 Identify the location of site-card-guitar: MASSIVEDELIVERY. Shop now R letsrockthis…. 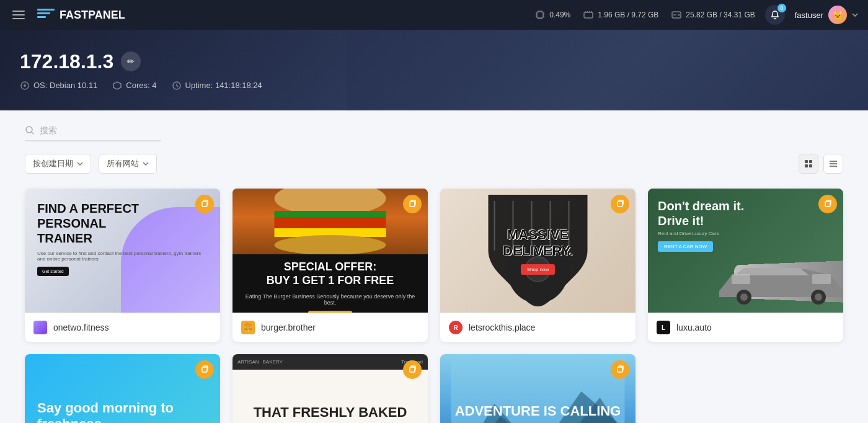
(538, 265).